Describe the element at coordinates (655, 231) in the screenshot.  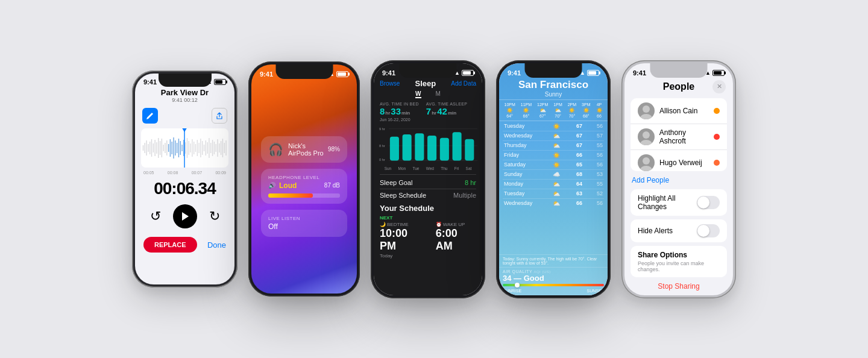
I see `hide-alerts-label: Hide Alerts` at that location.